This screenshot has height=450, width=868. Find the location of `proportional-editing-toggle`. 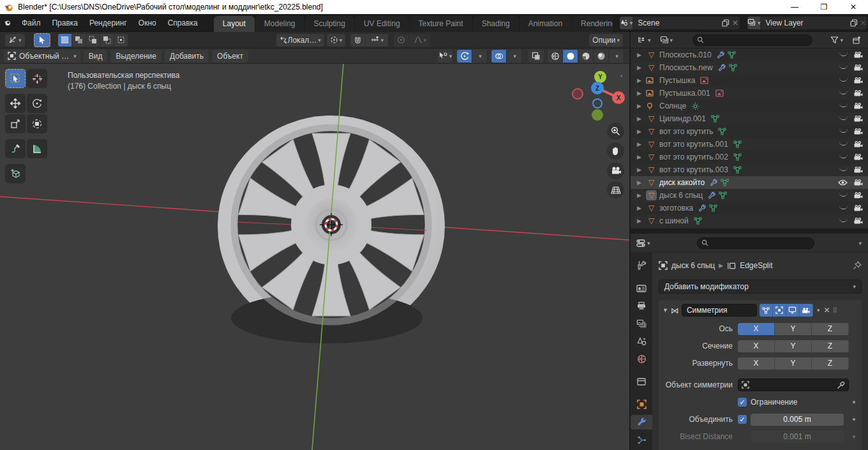

proportional-editing-toggle is located at coordinates (401, 40).